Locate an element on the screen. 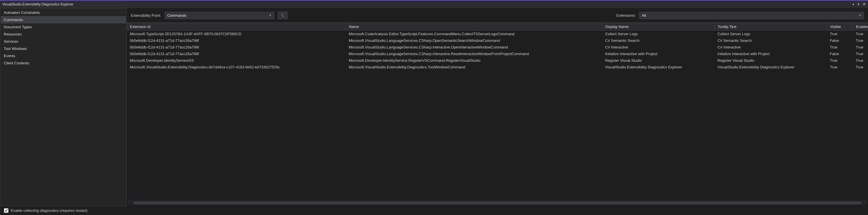  col-extension-id: Extension Id is located at coordinates (237, 27).